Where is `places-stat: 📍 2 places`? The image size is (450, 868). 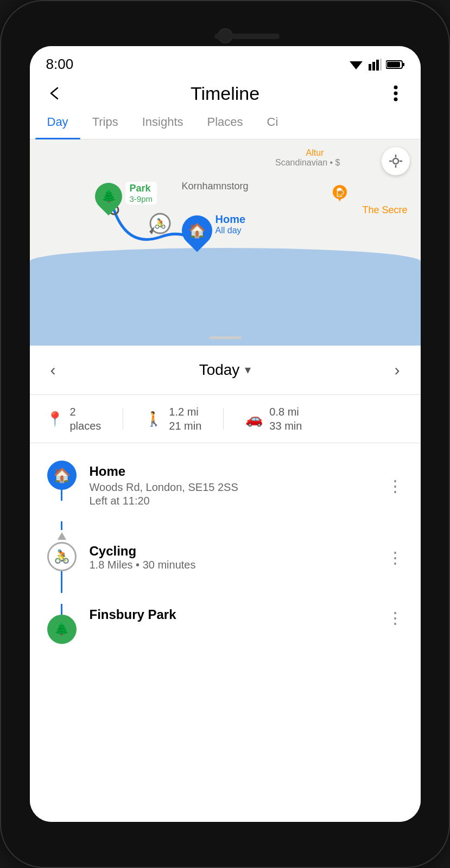
places-stat: 📍 2 places is located at coordinates (74, 419).